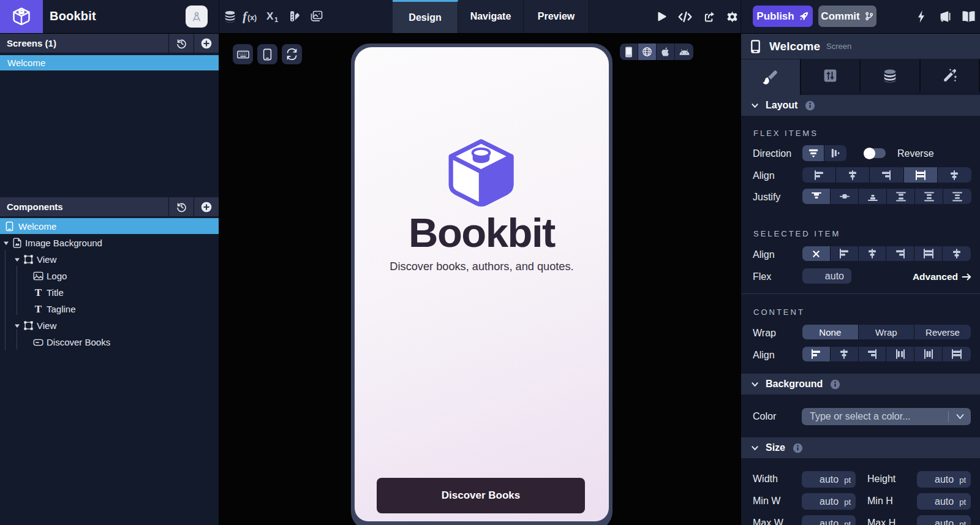  Describe the element at coordinates (252, 18) in the screenshot. I see `svg-text: (x)` at that location.